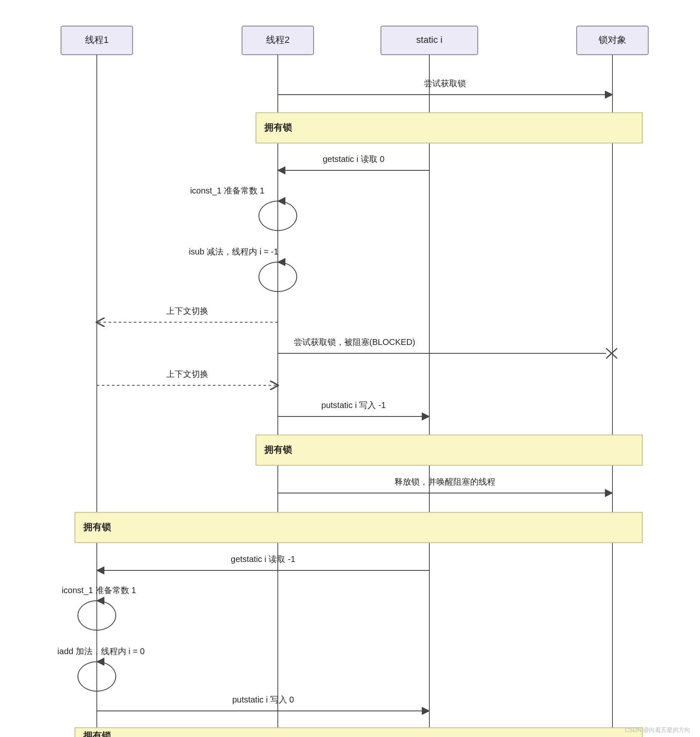 The width and height of the screenshot is (700, 737). What do you see at coordinates (449, 450) in the screenshot?
I see `fragment-owns-lock-2: 拥有锁` at bounding box center [449, 450].